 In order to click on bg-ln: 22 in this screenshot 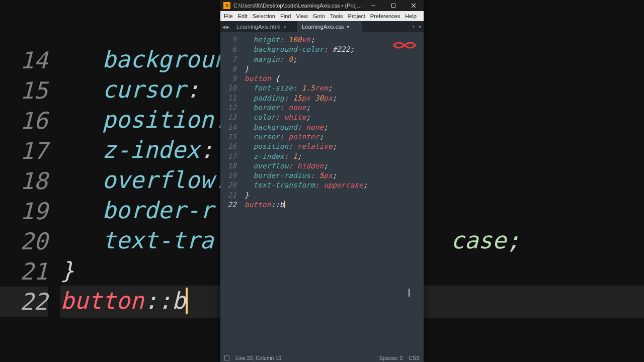, I will do `click(24, 302)`.